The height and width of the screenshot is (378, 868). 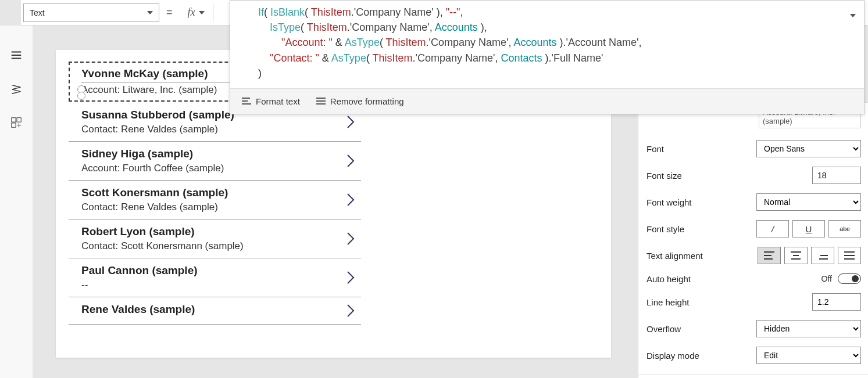 What do you see at coordinates (91, 13) in the screenshot?
I see `property-selector: Text` at bounding box center [91, 13].